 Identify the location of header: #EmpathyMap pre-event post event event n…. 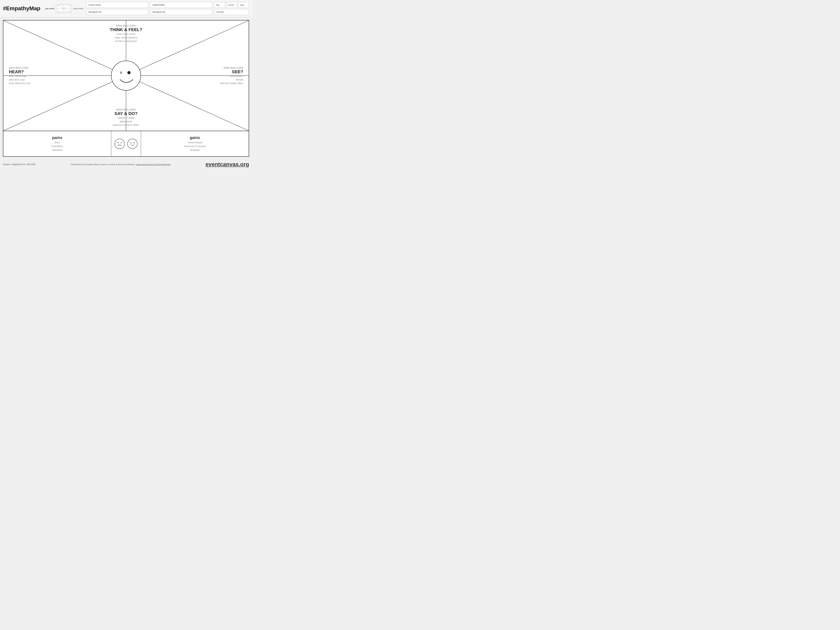
(126, 8).